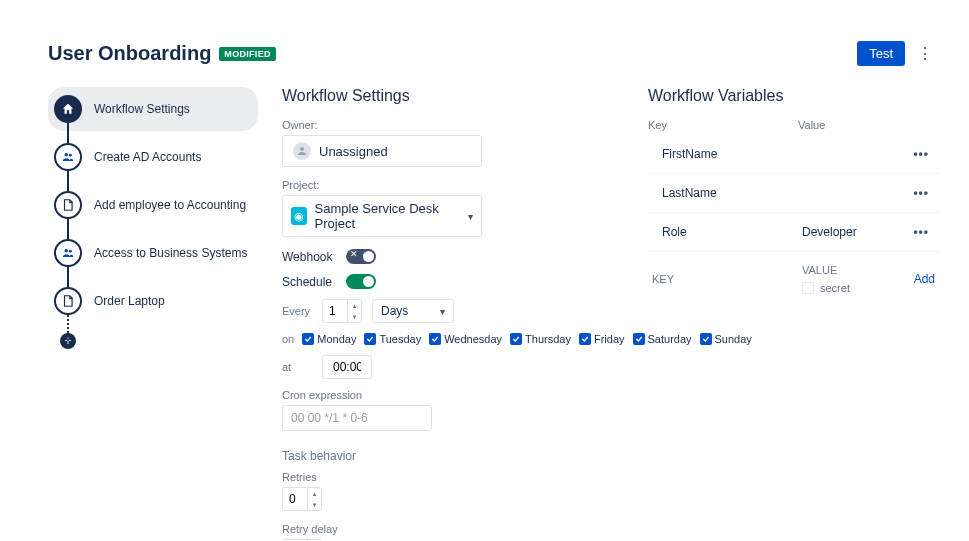 This screenshot has height=541, width=969. I want to click on secret-label: secret, so click(835, 288).